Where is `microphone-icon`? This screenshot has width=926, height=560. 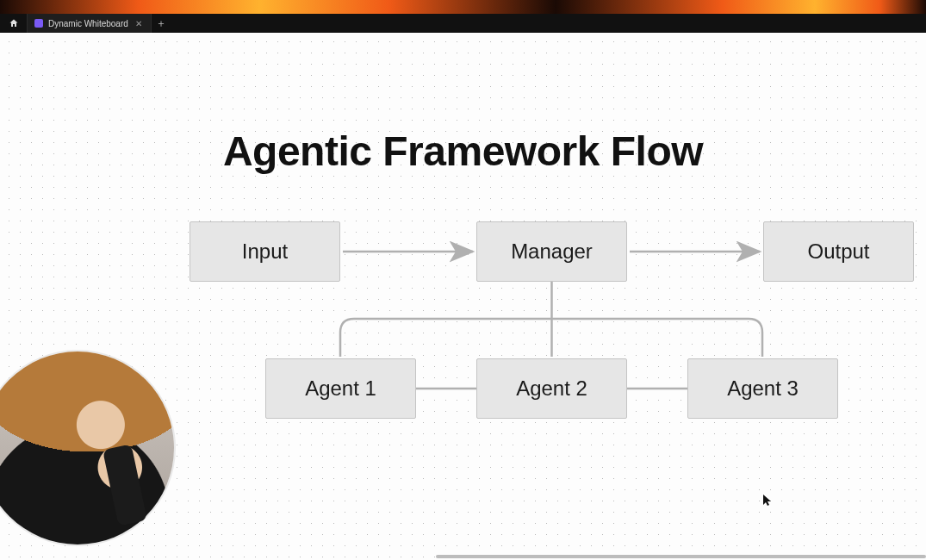 microphone-icon is located at coordinates (125, 484).